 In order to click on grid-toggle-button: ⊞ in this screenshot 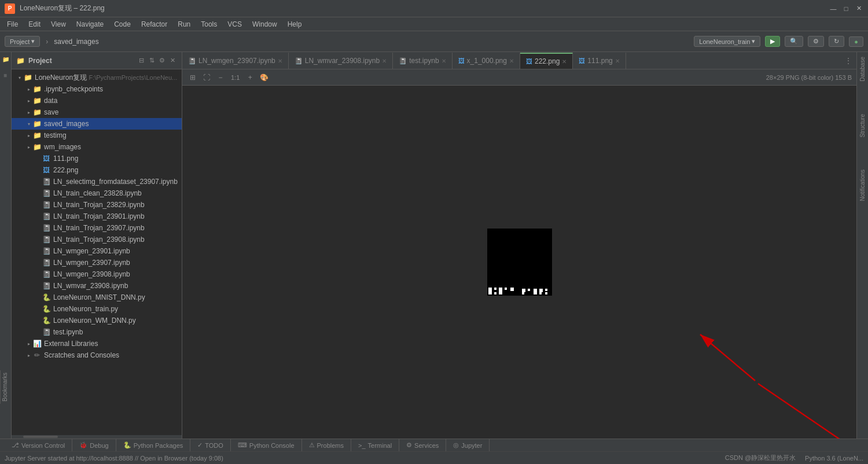, I will do `click(193, 78)`.